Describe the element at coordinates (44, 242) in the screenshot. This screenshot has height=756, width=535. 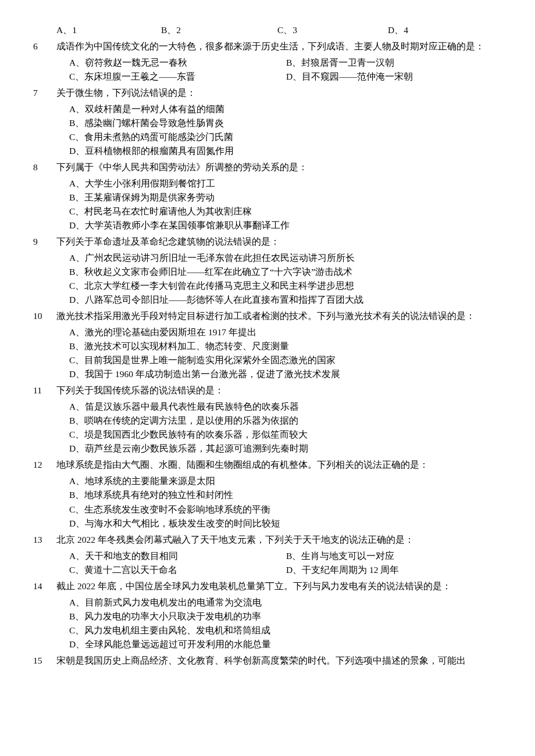
I see `question-number: 9` at that location.